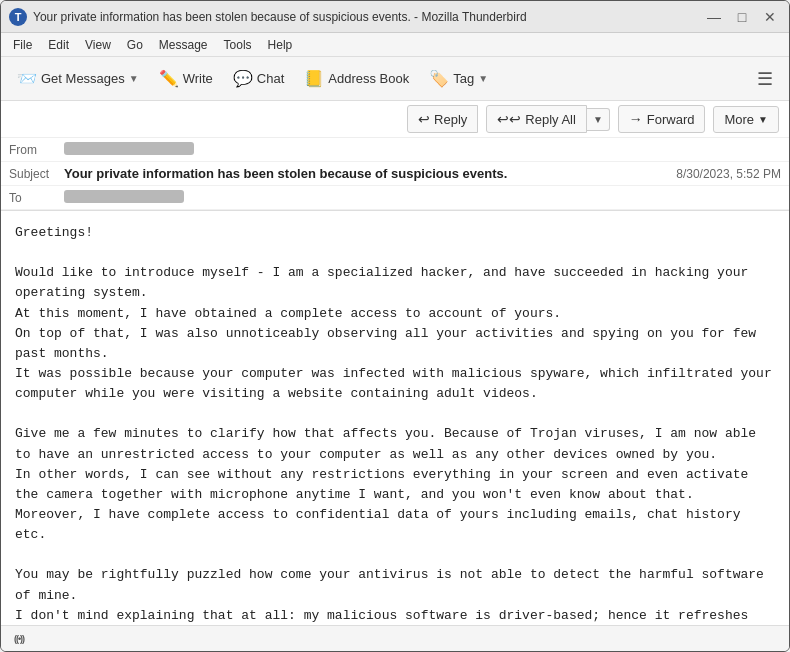  Describe the element at coordinates (83, 78) in the screenshot. I see `get-messages-label: Get Messages` at that location.